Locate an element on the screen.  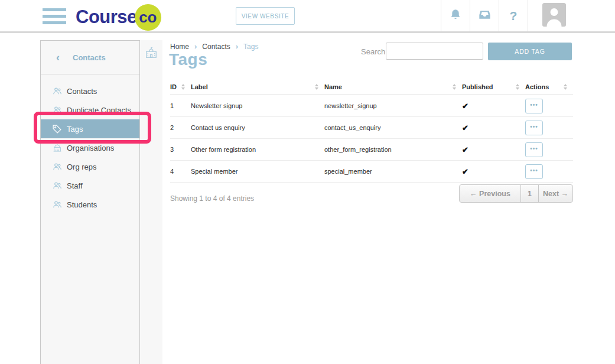
table-row: 1Newsletter signupnewsletter_signup✔••• is located at coordinates (372, 106).